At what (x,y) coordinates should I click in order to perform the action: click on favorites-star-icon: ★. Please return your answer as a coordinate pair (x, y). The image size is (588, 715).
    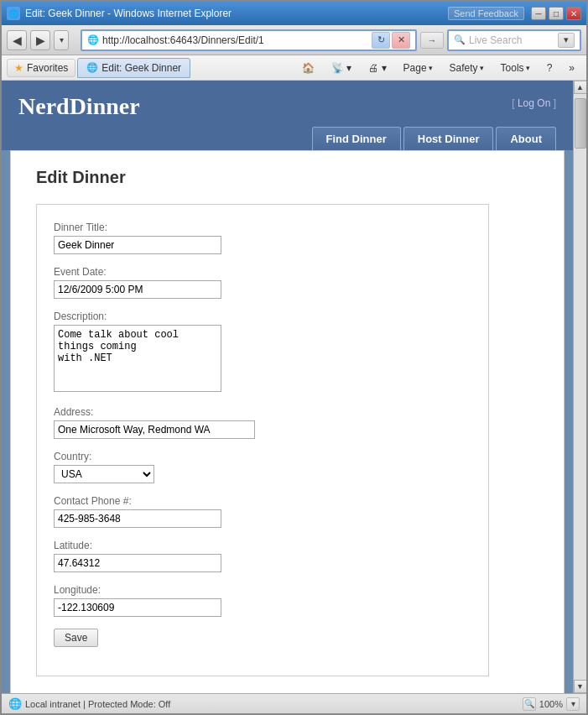
    Looking at the image, I should click on (18, 68).